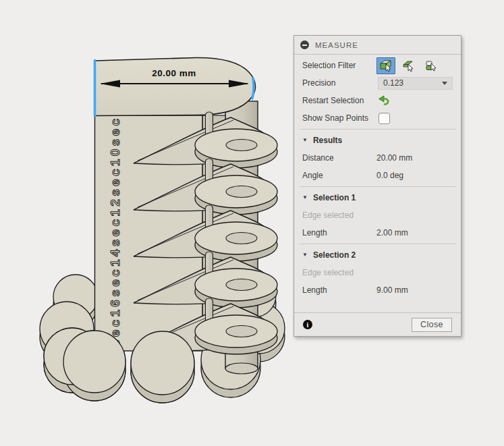 Image resolution: width=504 pixels, height=446 pixels. Describe the element at coordinates (432, 325) in the screenshot. I see `close-button: Close` at that location.